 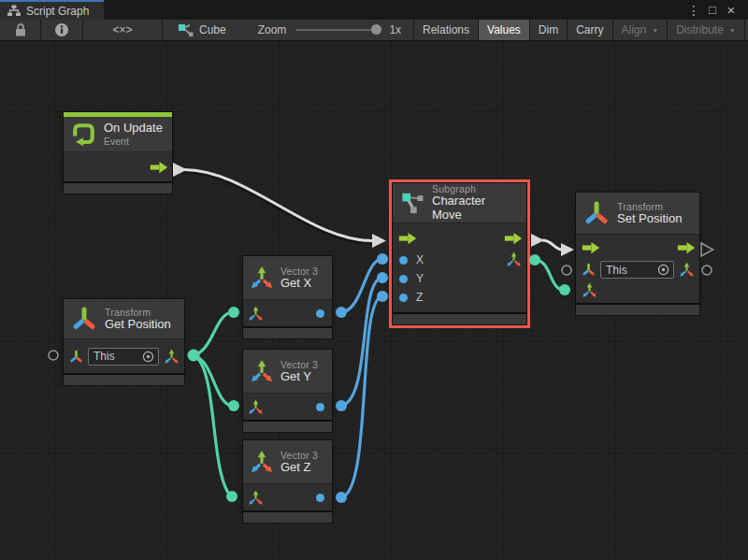 I want to click on carry-button: Carry, so click(x=590, y=30).